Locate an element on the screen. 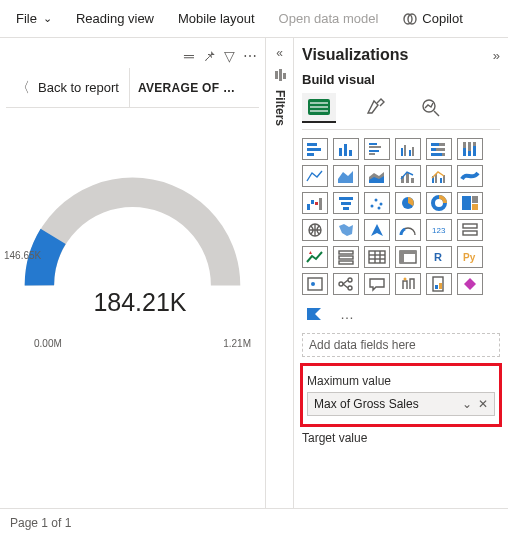 This screenshot has height=536, width=508. viz-line-clustered-column is located at coordinates (439, 176).